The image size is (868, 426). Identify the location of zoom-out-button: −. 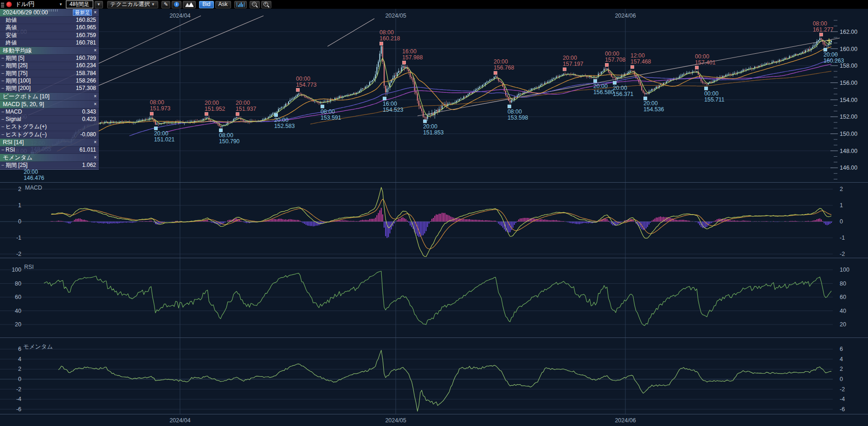
(255, 5).